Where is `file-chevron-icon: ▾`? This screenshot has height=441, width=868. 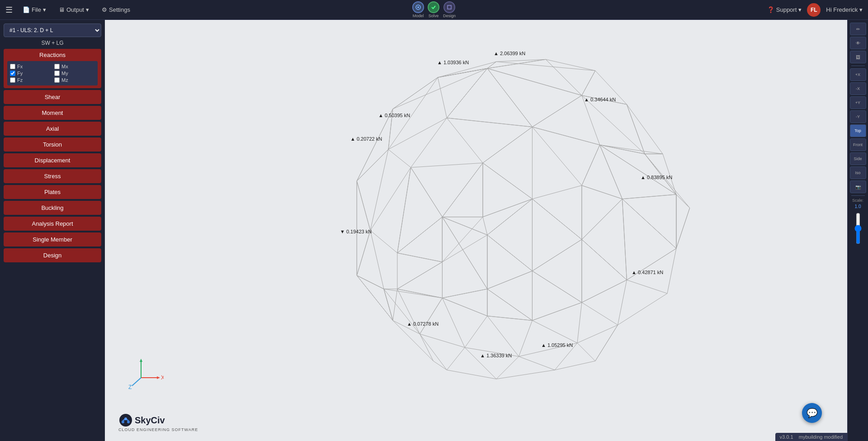
file-chevron-icon: ▾ is located at coordinates (44, 10).